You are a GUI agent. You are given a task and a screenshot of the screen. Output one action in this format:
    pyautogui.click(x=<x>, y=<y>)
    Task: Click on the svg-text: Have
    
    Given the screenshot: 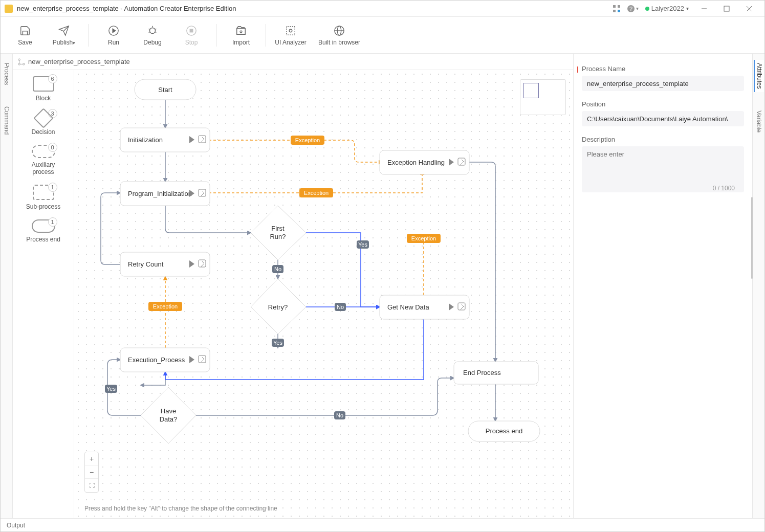 What is the action you would take?
    pyautogui.click(x=168, y=411)
    